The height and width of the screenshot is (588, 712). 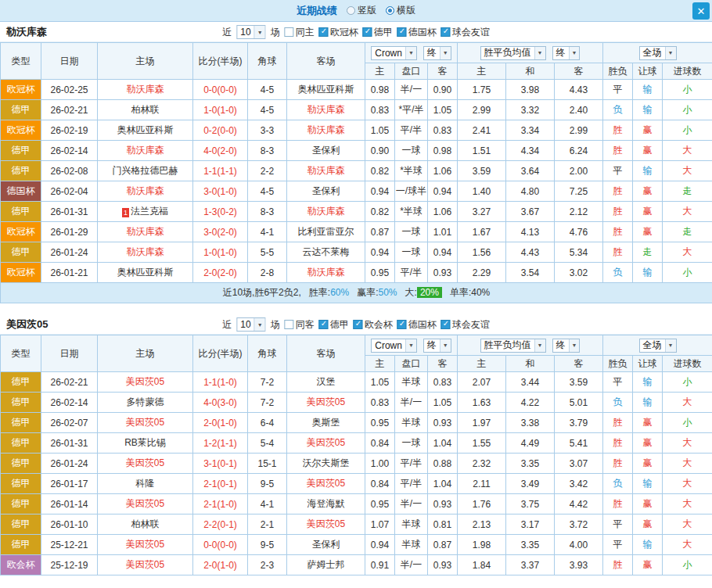 I want to click on column-subheader: 客, so click(x=579, y=72).